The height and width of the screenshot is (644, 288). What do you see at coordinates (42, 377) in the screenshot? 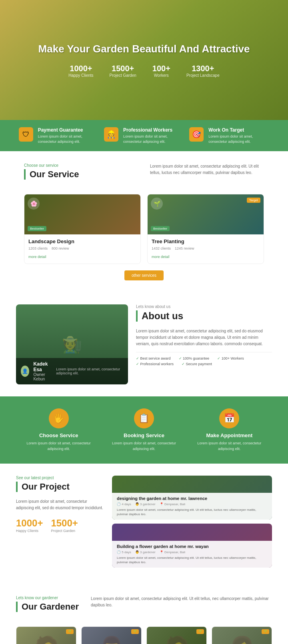
I see `person-role: Owner Kebun` at bounding box center [42, 377].